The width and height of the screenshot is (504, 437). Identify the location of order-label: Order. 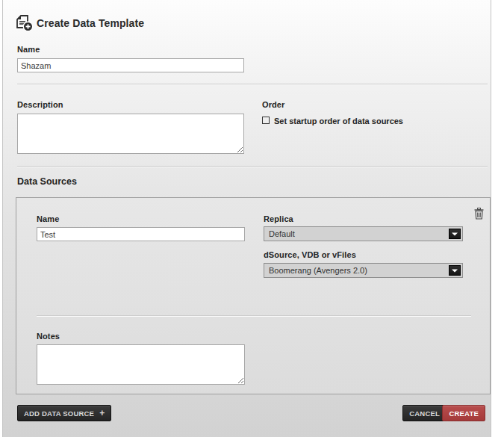
(273, 105).